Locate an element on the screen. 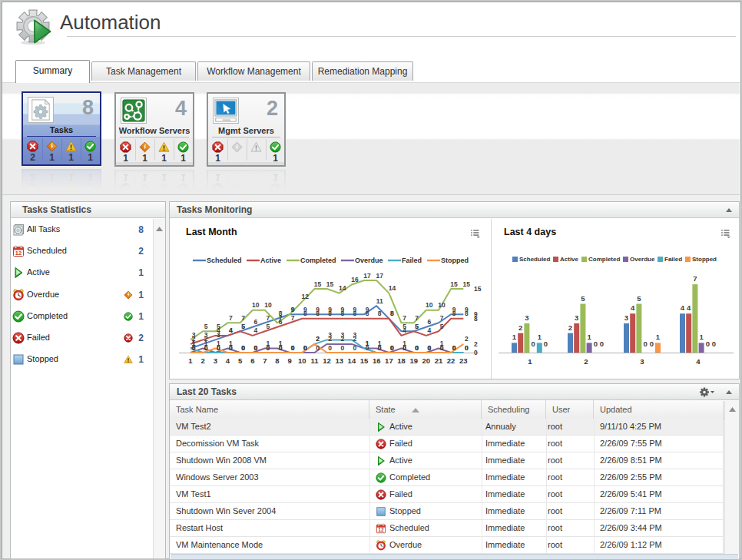  svg-text: Scheduled is located at coordinates (224, 260).